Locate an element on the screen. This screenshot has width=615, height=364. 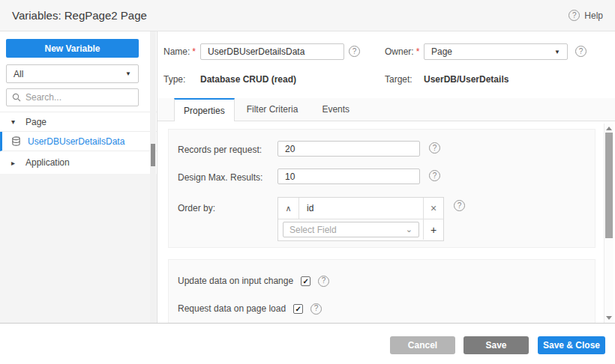
owner-select: Page ▼ is located at coordinates (496, 52).